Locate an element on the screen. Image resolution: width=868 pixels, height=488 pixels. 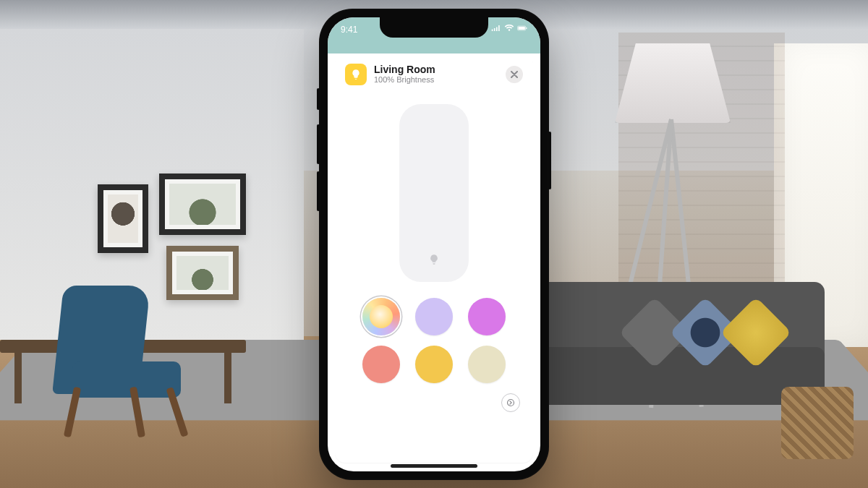
signal-icon is located at coordinates (496, 28).